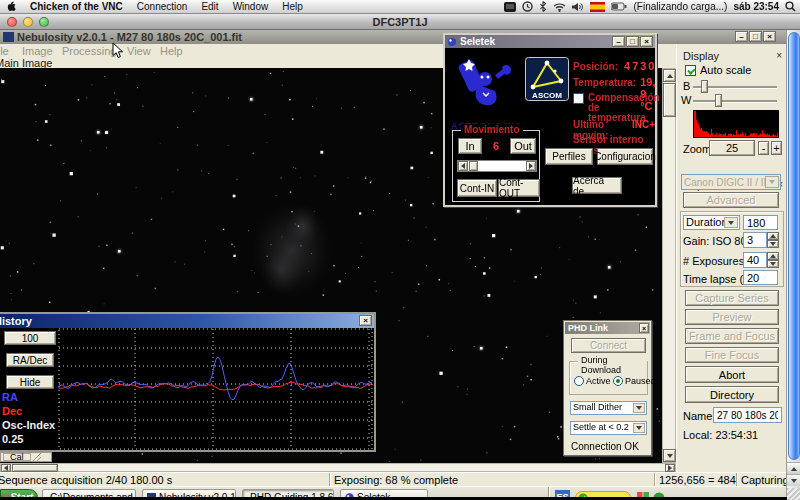 Image resolution: width=800 pixels, height=500 pixels. What do you see at coordinates (210, 6) in the screenshot?
I see `menu-edit: Edit` at bounding box center [210, 6].